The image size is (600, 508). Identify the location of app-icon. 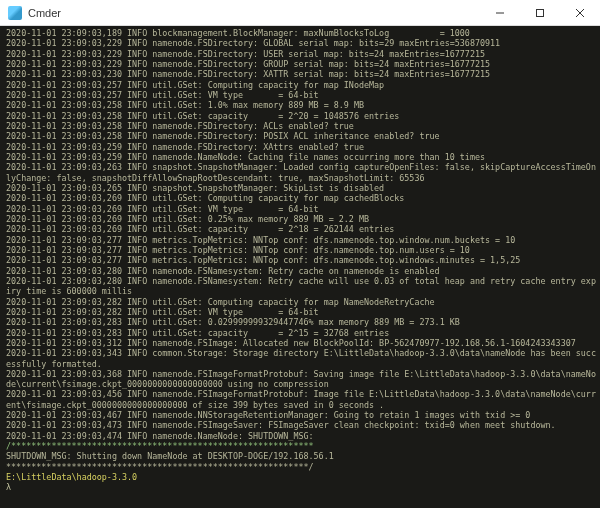
(15, 13).